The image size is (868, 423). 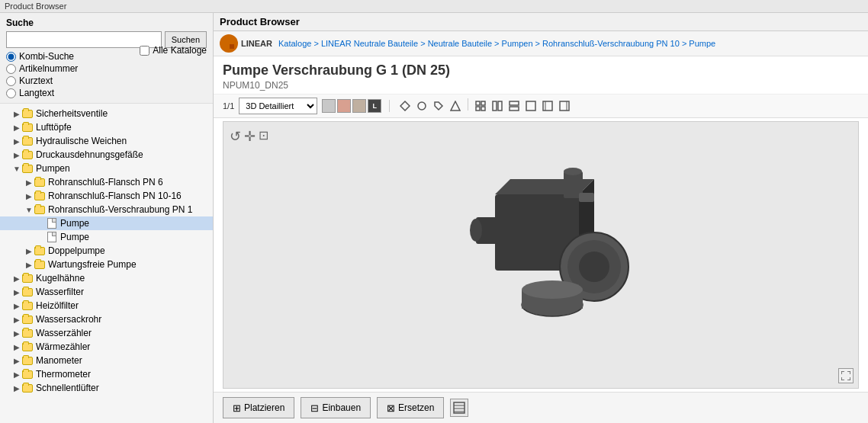 What do you see at coordinates (107, 388) in the screenshot?
I see `tree-item-schnellentluefter: ▶ Schnellentlüfter` at bounding box center [107, 388].